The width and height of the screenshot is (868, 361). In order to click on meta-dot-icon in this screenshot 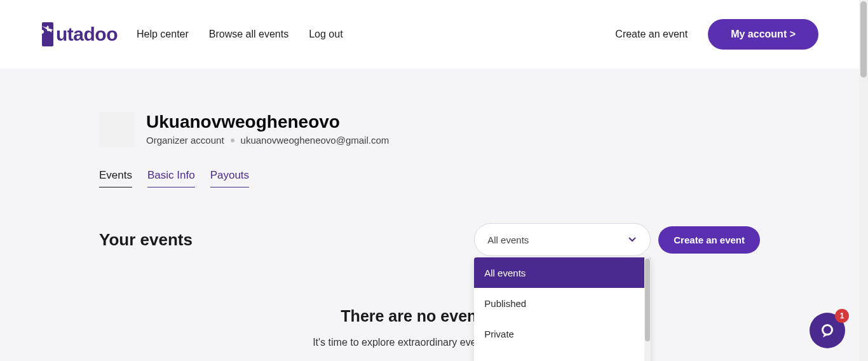, I will do `click(233, 140)`.